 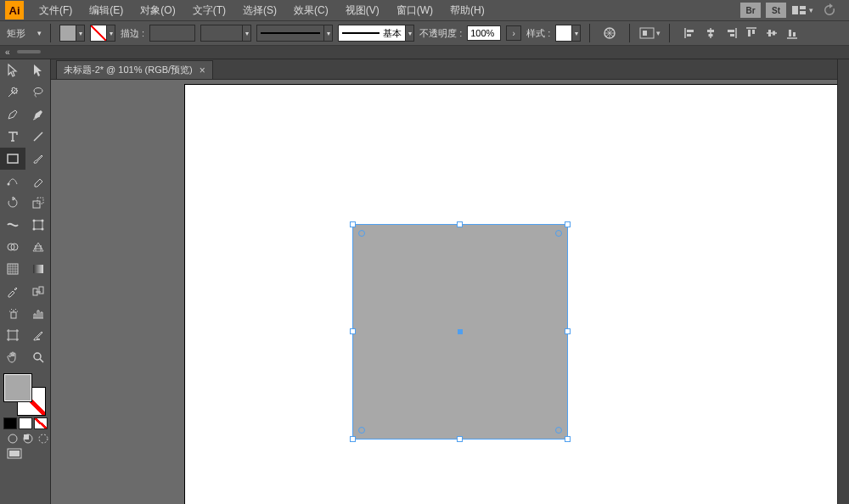 I want to click on perspective-grid-tool, so click(x=38, y=247).